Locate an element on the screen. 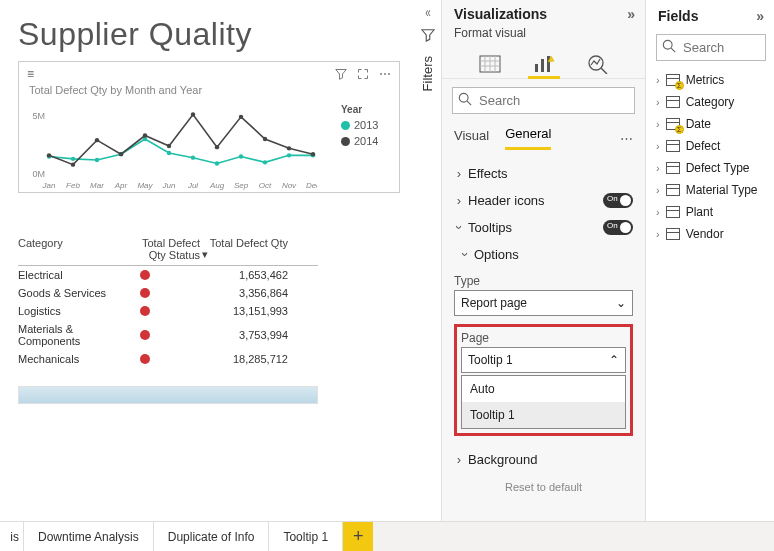  dropdown-option: Tooltip 1 is located at coordinates (544, 415).